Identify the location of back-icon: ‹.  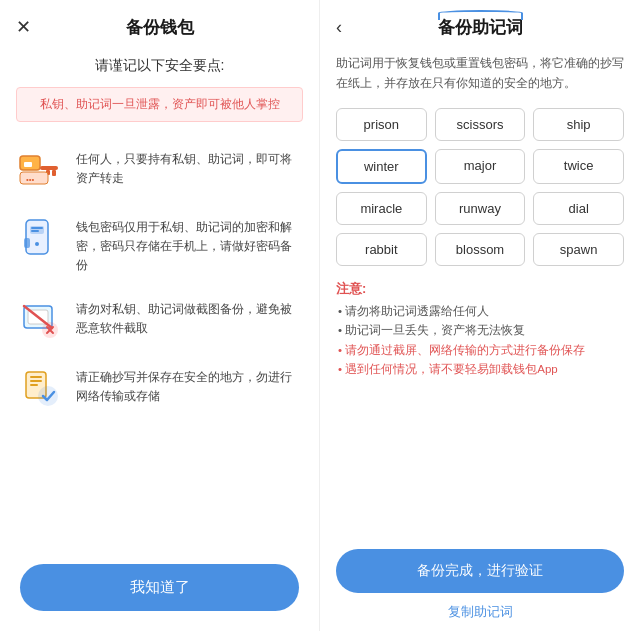
(339, 28).